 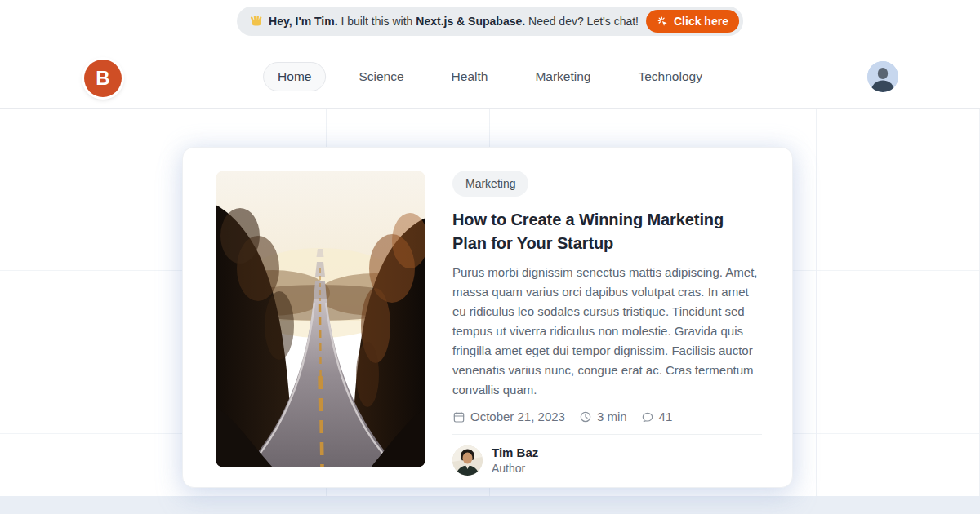 What do you see at coordinates (304, 21) in the screenshot?
I see `banner-intro: Hey, I'm Tim.` at bounding box center [304, 21].